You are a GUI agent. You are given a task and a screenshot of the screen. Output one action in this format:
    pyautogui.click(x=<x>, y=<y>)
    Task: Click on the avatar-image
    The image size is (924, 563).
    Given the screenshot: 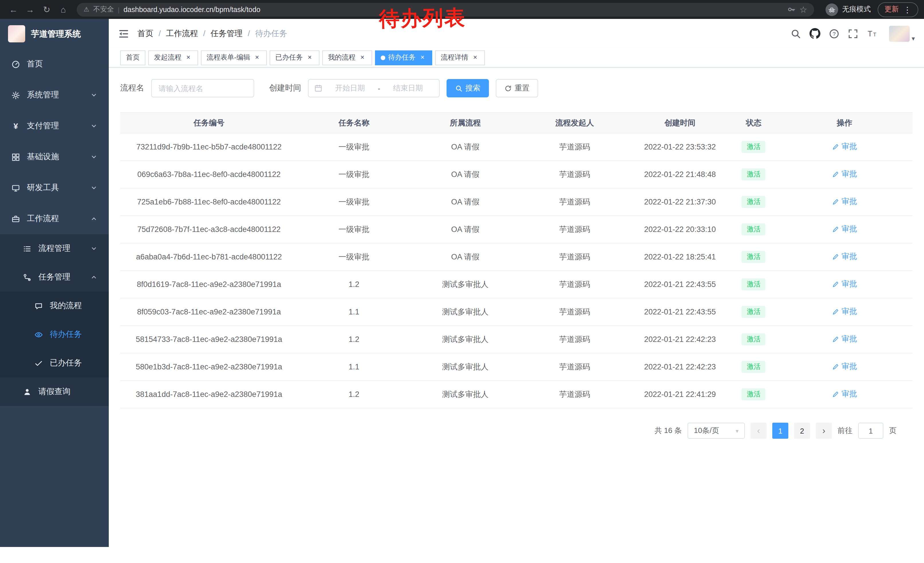 What is the action you would take?
    pyautogui.click(x=900, y=34)
    